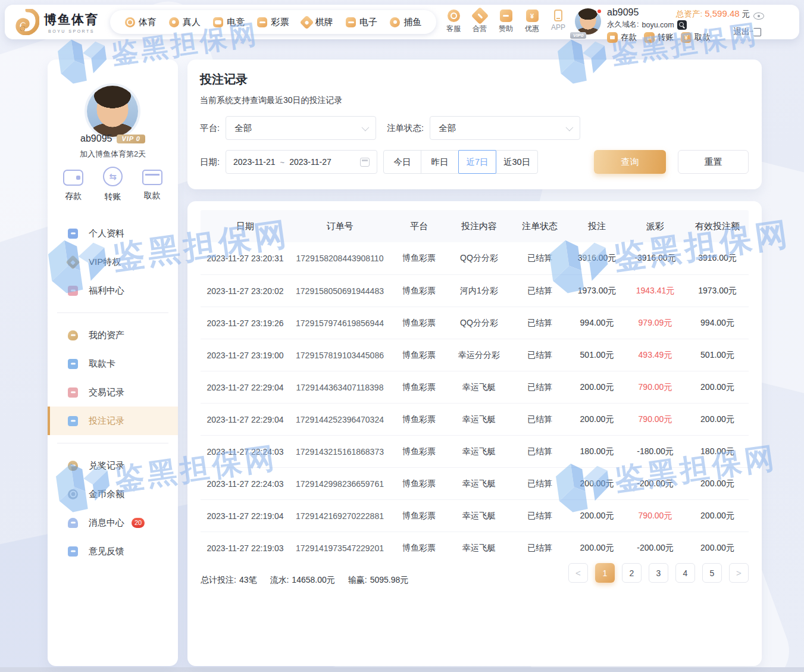 This screenshot has height=672, width=804. I want to click on sidebar-item-coin-balance: 金币余额, so click(113, 494).